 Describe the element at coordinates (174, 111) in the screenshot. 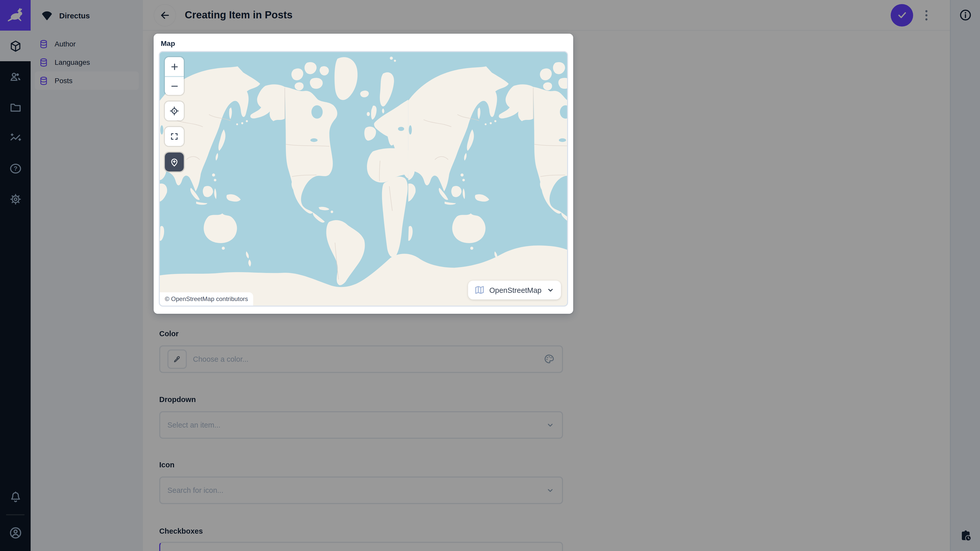

I see `geolocate-control` at that location.